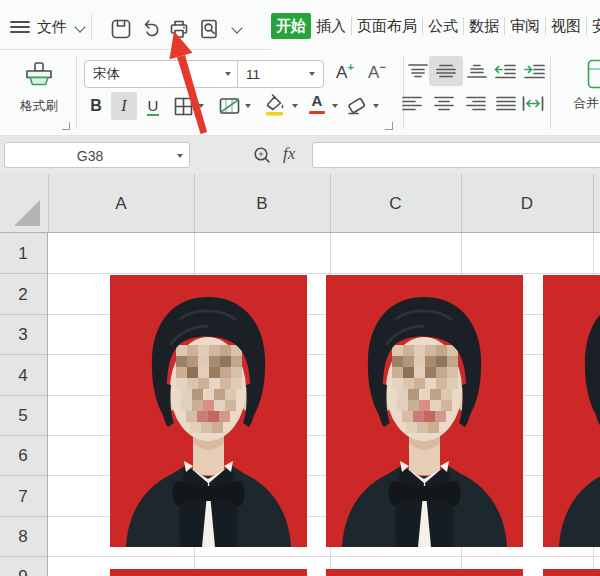  What do you see at coordinates (324, 274) in the screenshot?
I see `cell-gridline-h` at bounding box center [324, 274].